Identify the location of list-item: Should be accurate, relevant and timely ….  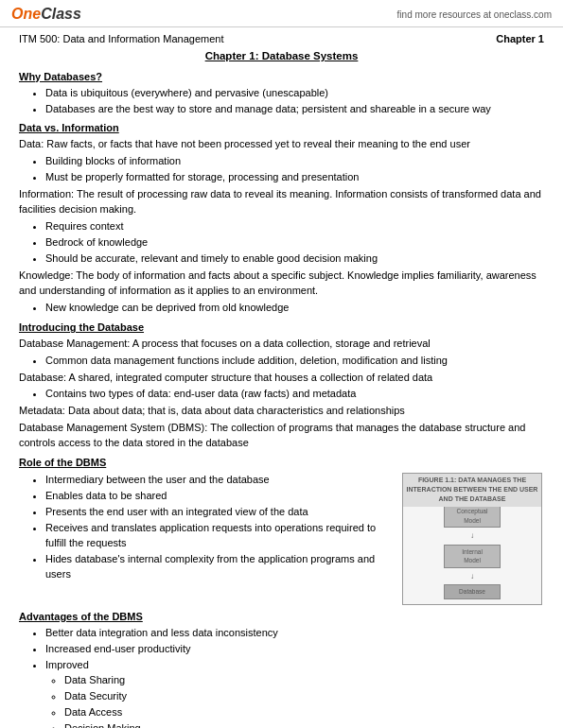
(295, 259).